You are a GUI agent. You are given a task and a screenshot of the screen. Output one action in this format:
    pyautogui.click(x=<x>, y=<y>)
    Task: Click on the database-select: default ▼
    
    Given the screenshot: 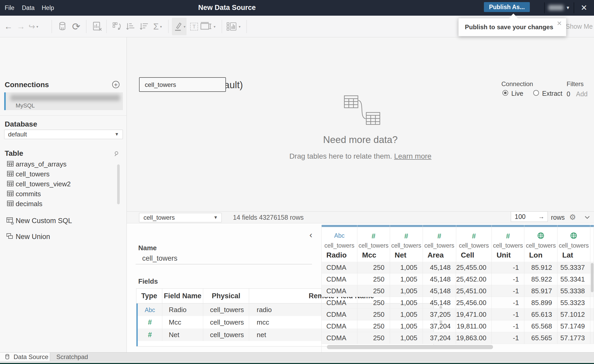 What is the action you would take?
    pyautogui.click(x=64, y=134)
    